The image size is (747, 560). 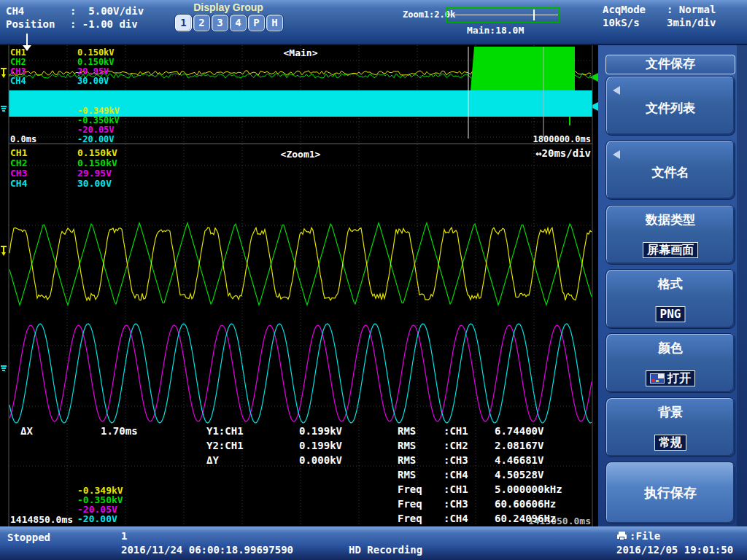 I want to click on menu-title: 文件保存, so click(x=670, y=64).